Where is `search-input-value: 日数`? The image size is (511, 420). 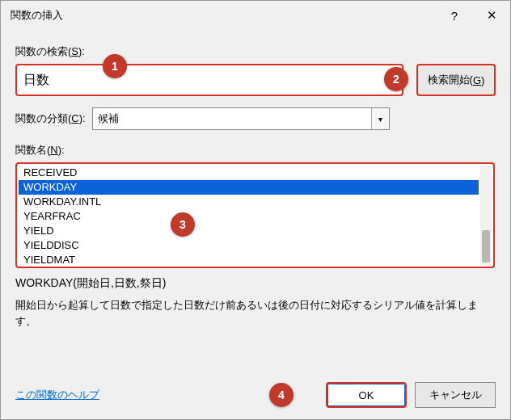
search-input-value: 日数 is located at coordinates (36, 81).